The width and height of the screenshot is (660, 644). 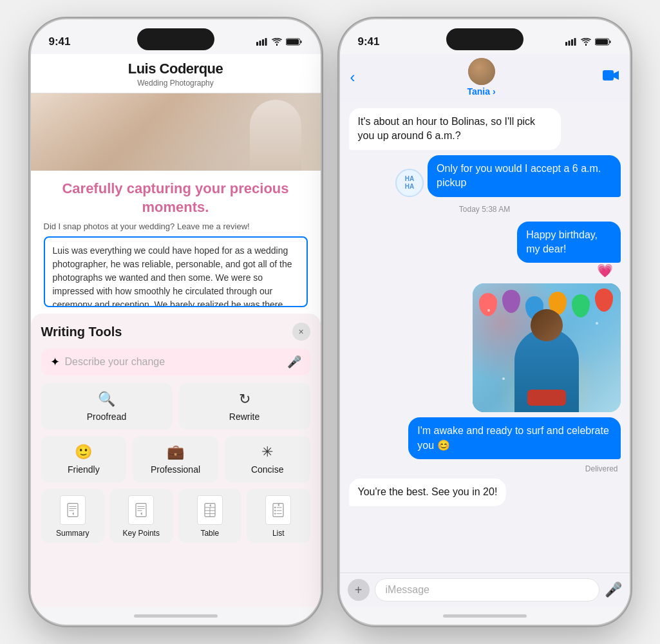 I want to click on concise-button: ✳ Concise, so click(x=268, y=459).